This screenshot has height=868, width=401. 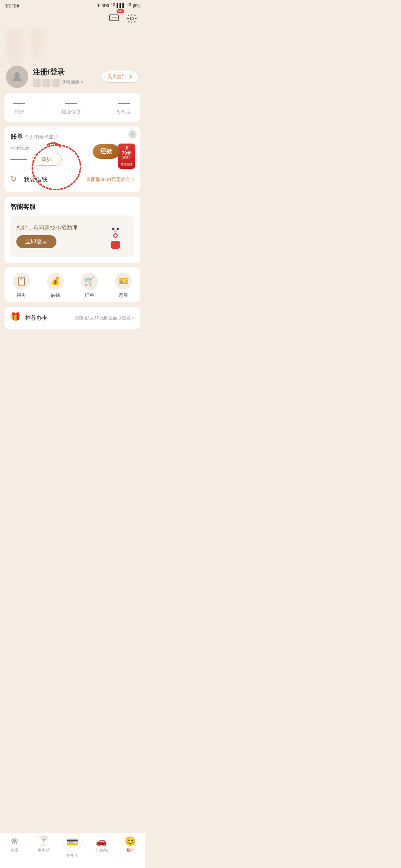 What do you see at coordinates (120, 77) in the screenshot?
I see `sign-in-button: 天天签到` at bounding box center [120, 77].